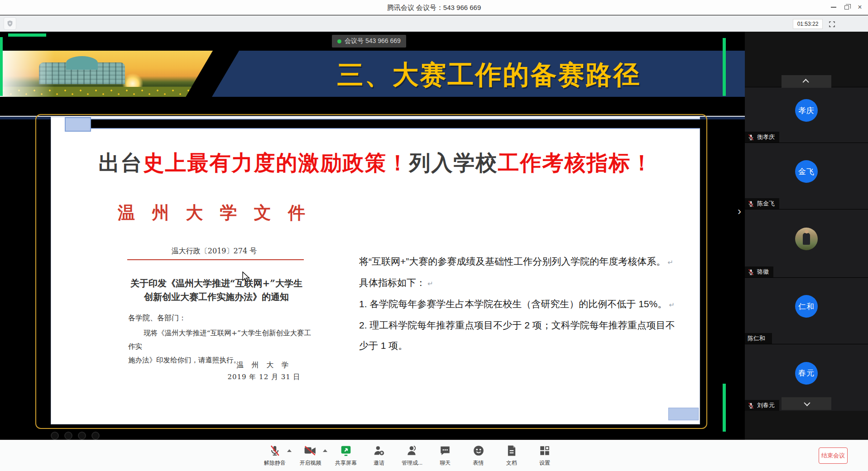  Describe the element at coordinates (346, 451) in the screenshot. I see `screen-share-icon` at that location.